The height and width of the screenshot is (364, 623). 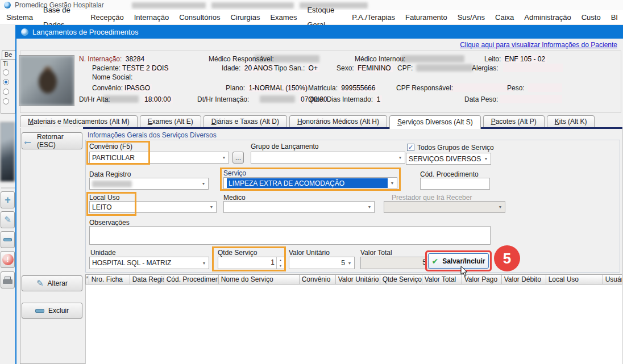 What do you see at coordinates (401, 279) in the screenshot?
I see `grid-column-qtde-servico: Qtde Serviço` at bounding box center [401, 279].